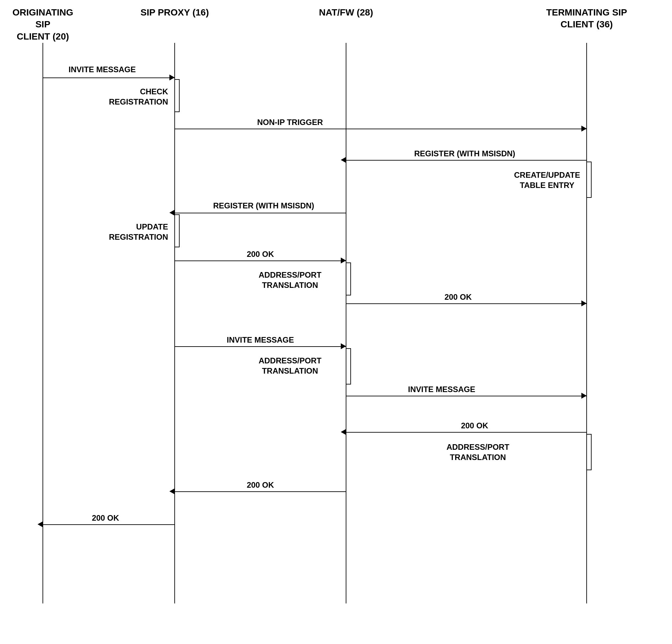  I want to click on label-addr-port1: ADDRESS/PORTTRANSLATION, so click(290, 280).